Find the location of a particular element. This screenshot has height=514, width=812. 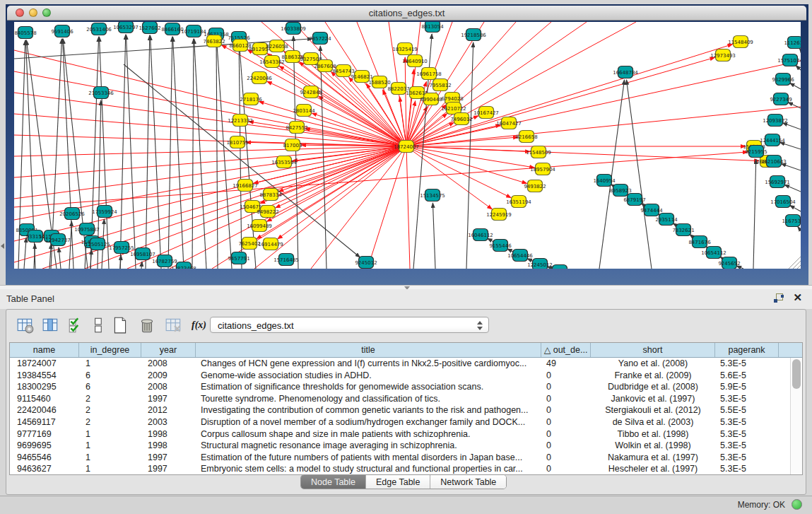

scrollbar-thumb is located at coordinates (796, 374).